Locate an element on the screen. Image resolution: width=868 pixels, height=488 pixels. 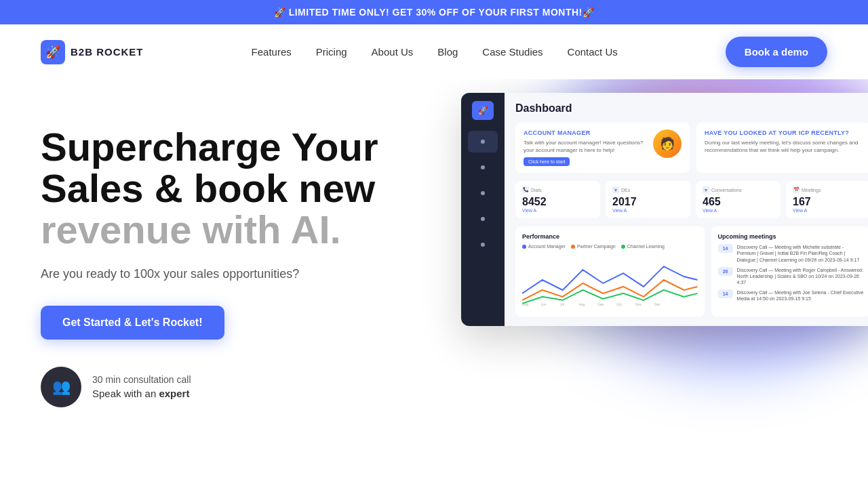
account-manager-card: 🧑 ACCOUNT MANAGER Talk with your account… is located at coordinates (602, 148).